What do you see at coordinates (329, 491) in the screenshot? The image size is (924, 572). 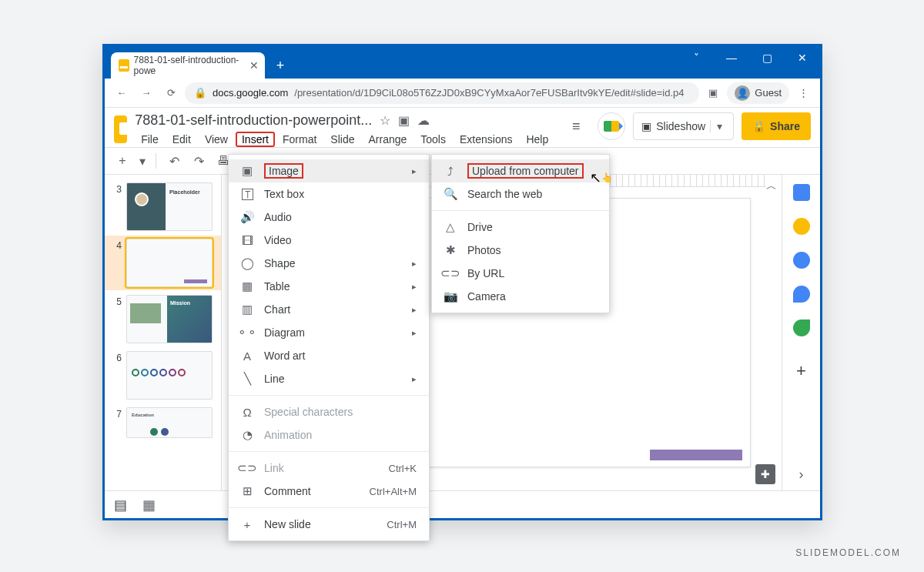 I see `insert-comment-item: ⊞ Comment Ctrl+Alt+M` at bounding box center [329, 491].